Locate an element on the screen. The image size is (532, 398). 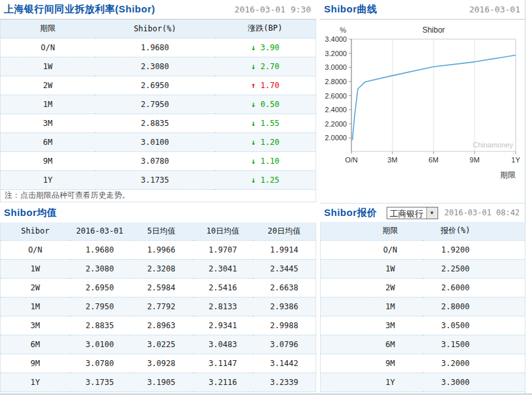
value-cell: 3.0796 is located at coordinates (284, 344).